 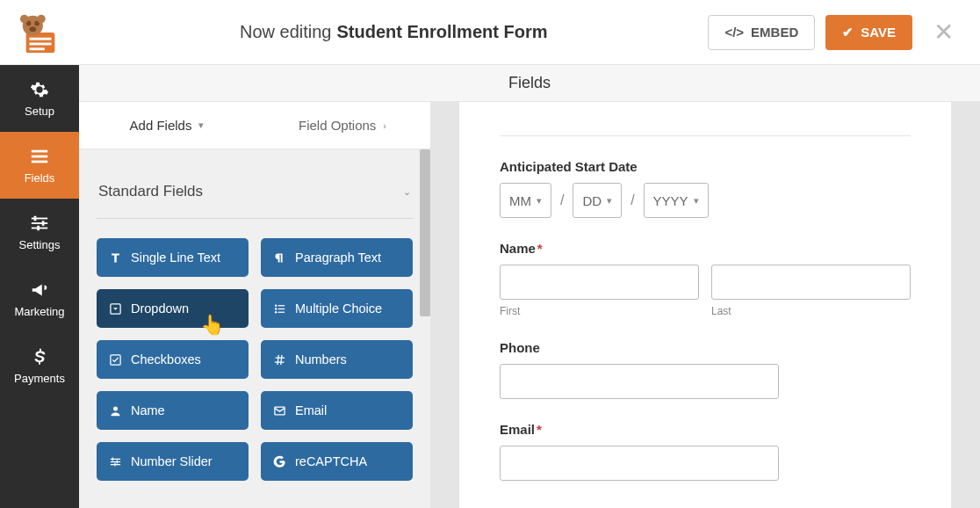 What do you see at coordinates (490, 33) in the screenshot?
I see `top-bar: Now editing Student Enrollment Form </> …` at bounding box center [490, 33].